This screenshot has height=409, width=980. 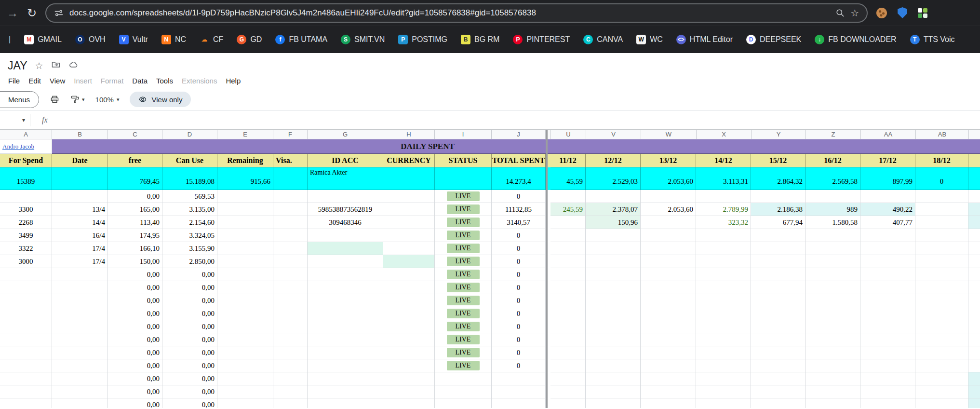 What do you see at coordinates (26, 235) in the screenshot?
I see `grid-cell-A: 3499` at bounding box center [26, 235].